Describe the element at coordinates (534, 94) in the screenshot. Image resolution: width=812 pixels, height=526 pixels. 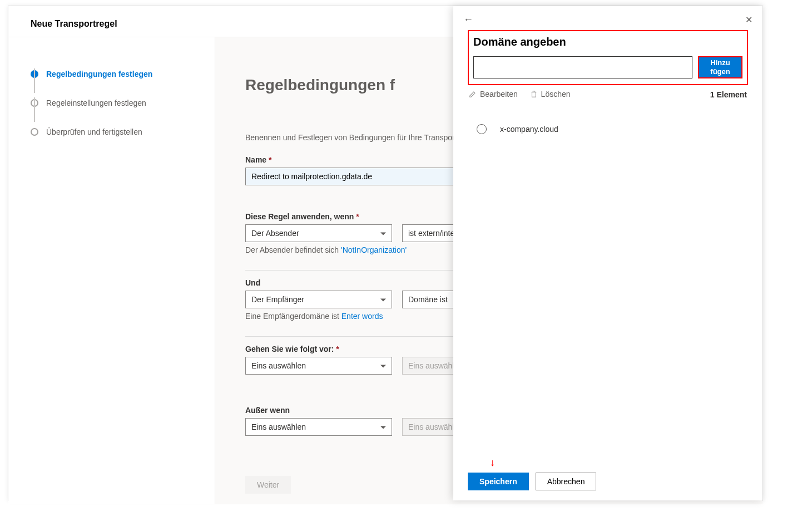
I see `trash-icon` at that location.